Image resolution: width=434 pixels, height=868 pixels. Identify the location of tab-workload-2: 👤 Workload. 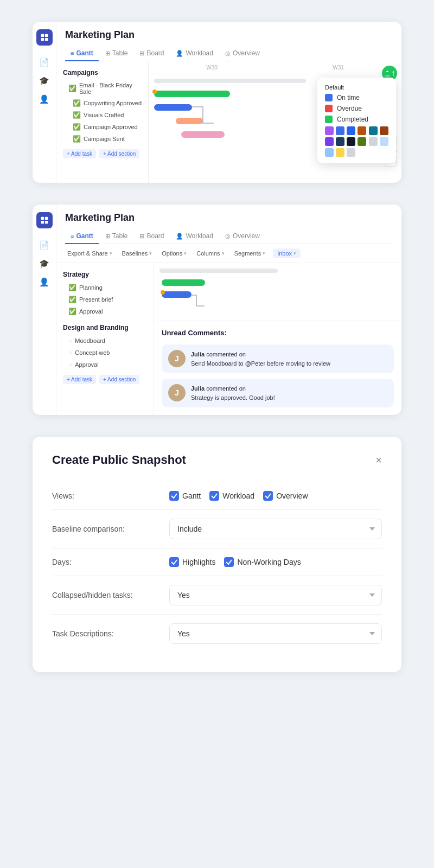
(194, 237).